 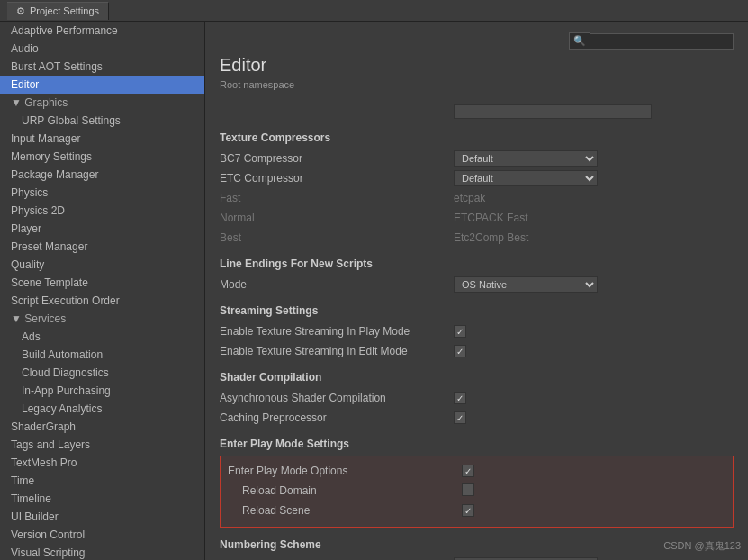 I want to click on sidebar-item-visual-scripting: Visual Scripting, so click(x=103, y=552).